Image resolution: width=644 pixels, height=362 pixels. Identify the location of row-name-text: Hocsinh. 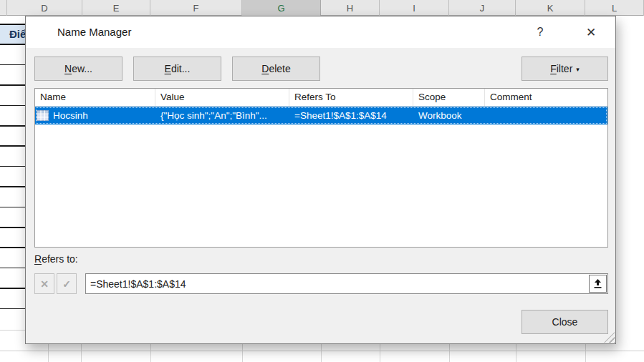
(70, 116).